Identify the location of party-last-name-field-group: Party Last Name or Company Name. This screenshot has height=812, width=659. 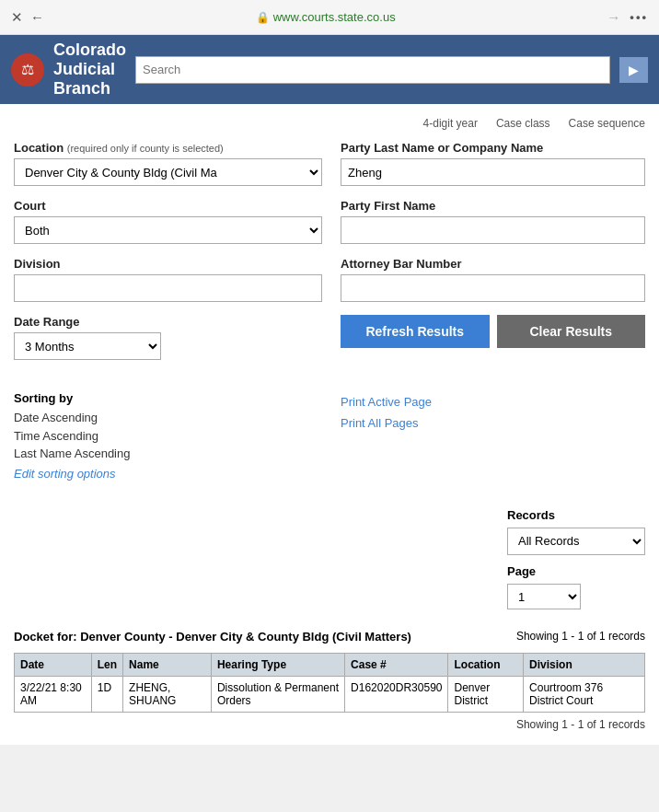
(493, 164).